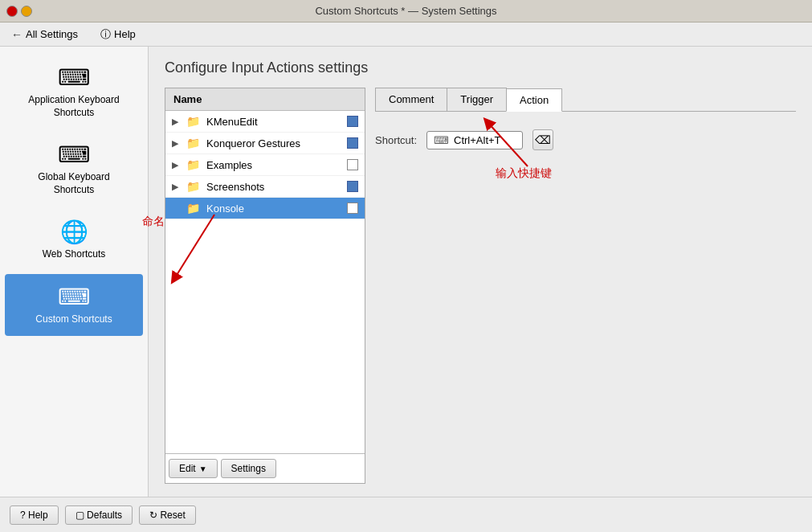  I want to click on all-settings-label: All Settings, so click(51, 34).